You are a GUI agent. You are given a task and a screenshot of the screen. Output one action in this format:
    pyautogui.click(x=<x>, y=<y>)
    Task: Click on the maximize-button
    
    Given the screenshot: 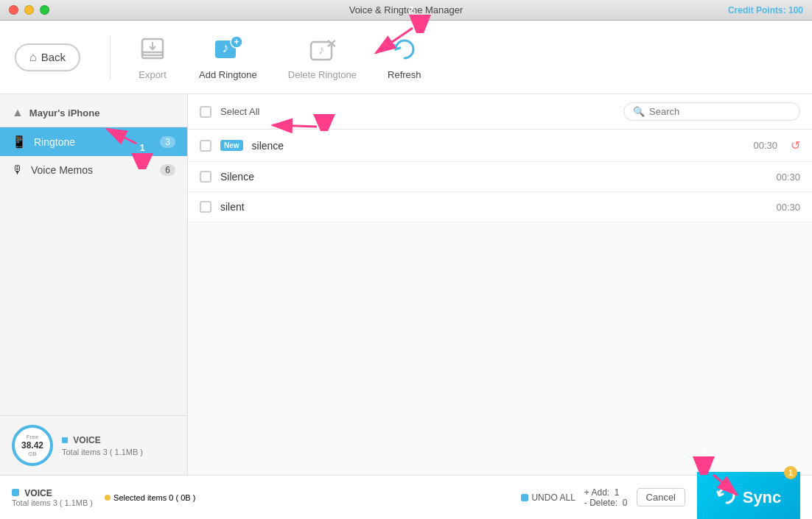 What is the action you would take?
    pyautogui.click(x=44, y=10)
    